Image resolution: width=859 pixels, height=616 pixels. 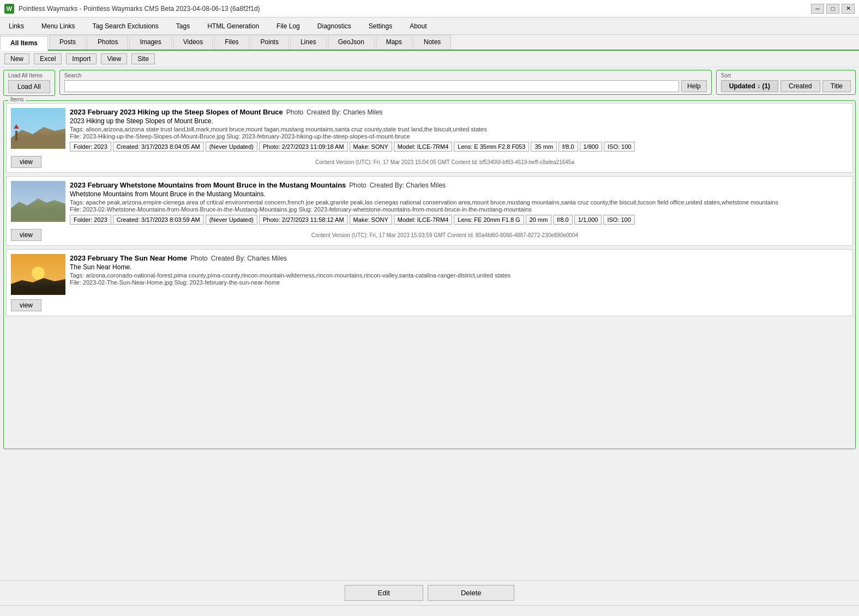 What do you see at coordinates (459, 129) in the screenshot?
I see `item-tags: Tags: alison,arizona,arizona state trust…` at bounding box center [459, 129].